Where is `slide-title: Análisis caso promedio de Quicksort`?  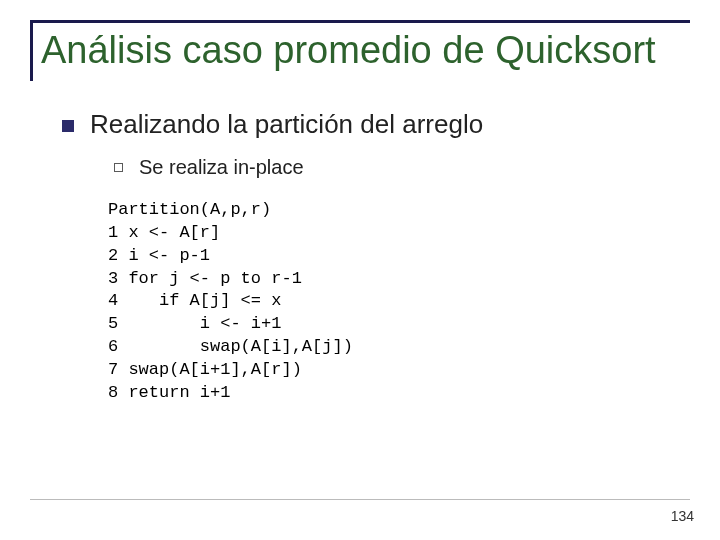 slide-title: Análisis caso promedio de Quicksort is located at coordinates (366, 51).